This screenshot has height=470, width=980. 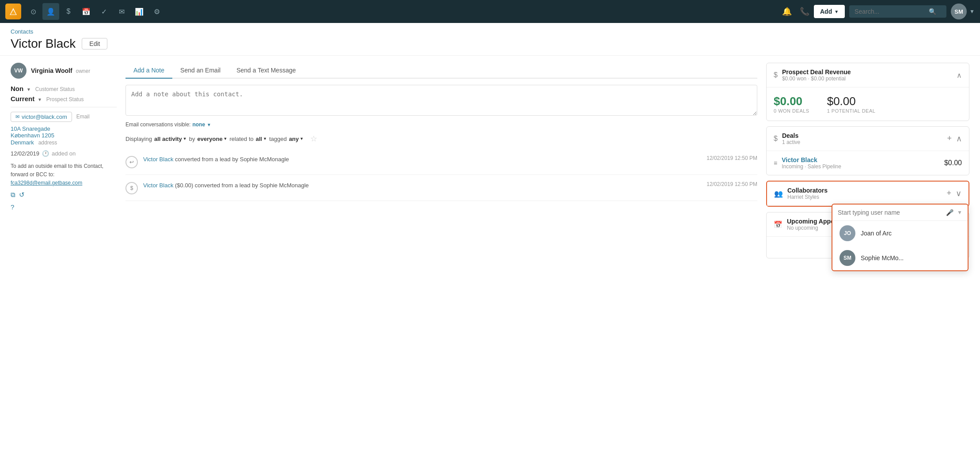 What do you see at coordinates (199, 125) in the screenshot?
I see `email-conv-value: none` at bounding box center [199, 125].